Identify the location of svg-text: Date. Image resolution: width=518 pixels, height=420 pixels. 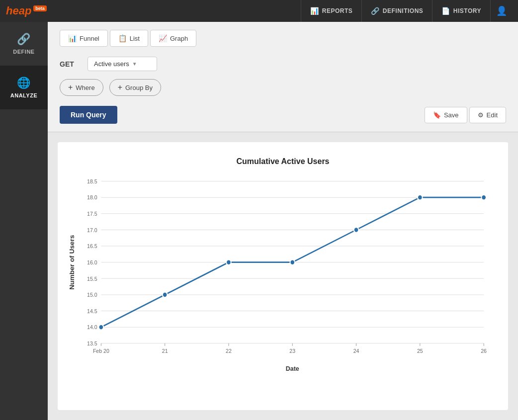
(292, 368).